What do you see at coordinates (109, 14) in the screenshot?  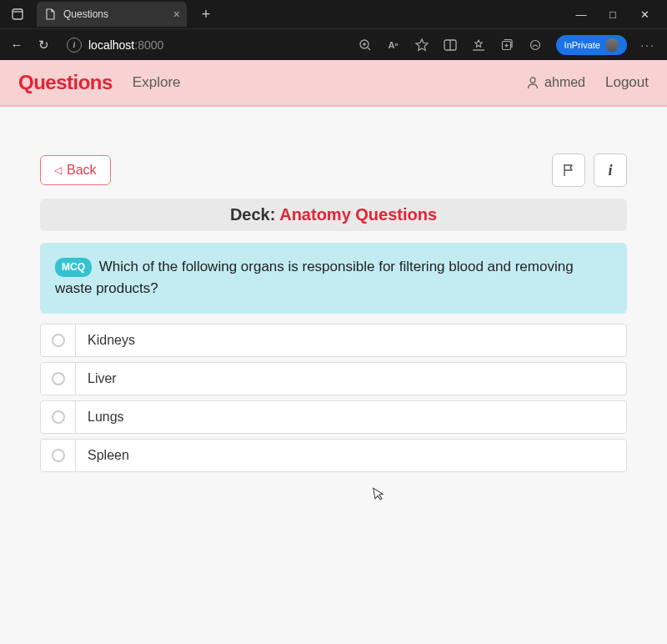 I see `tab-strip: Questions × +` at bounding box center [109, 14].